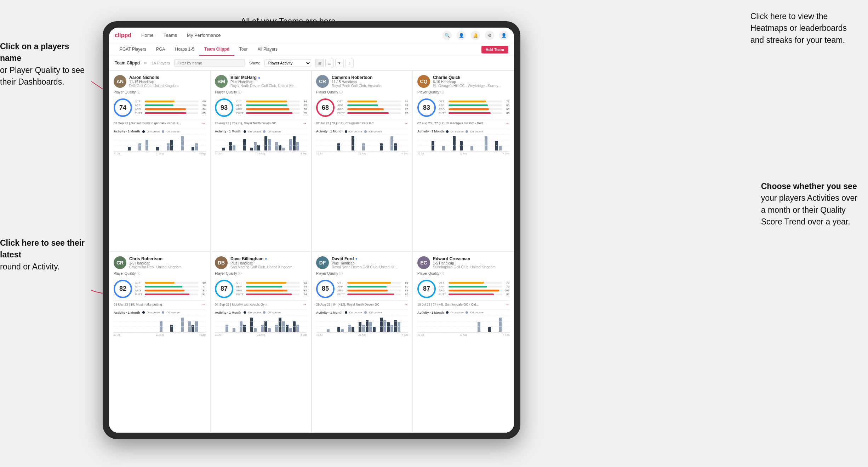  Describe the element at coordinates (221, 81) in the screenshot. I see `player-avatar: BM` at that location.